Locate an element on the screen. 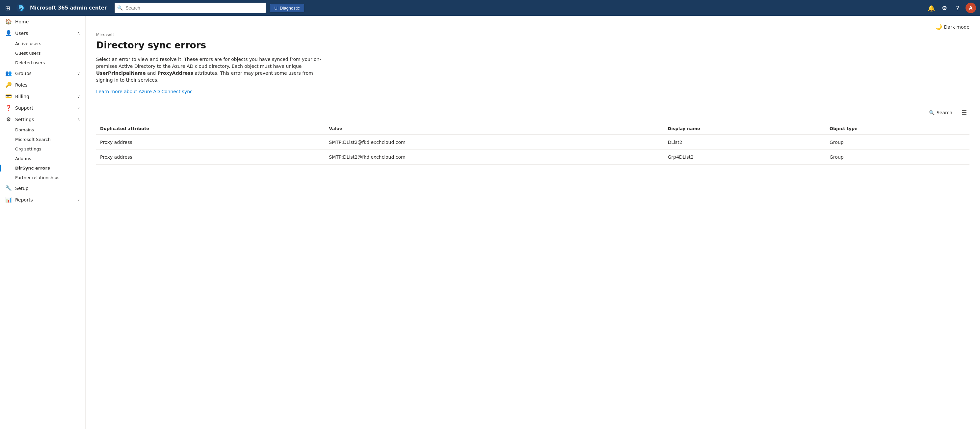 The width and height of the screenshot is (980, 429). sidebar-sub-partner-relationships: Partner relationships is located at coordinates (43, 177).